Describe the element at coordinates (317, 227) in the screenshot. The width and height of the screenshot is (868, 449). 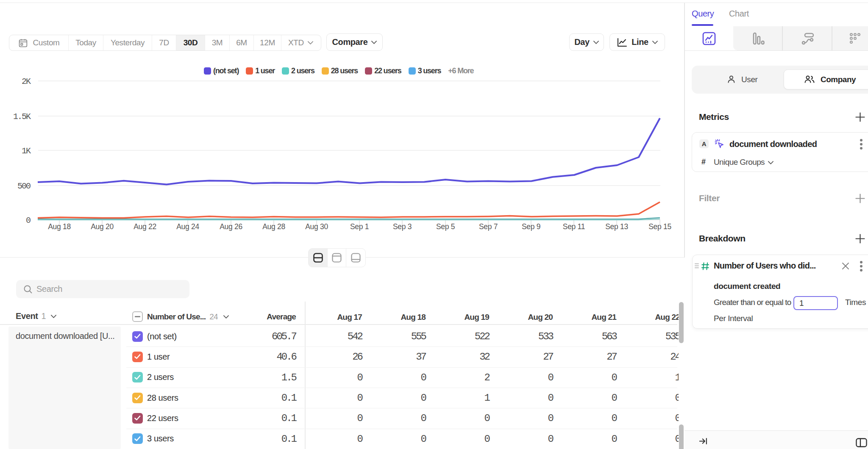
I see `svg-text: Aug 30` at that location.